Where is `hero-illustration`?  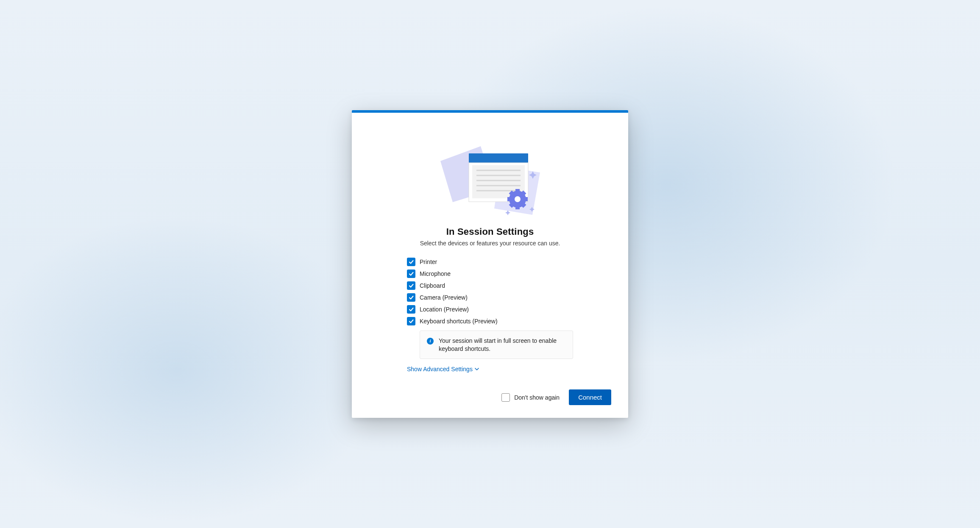 hero-illustration is located at coordinates (490, 172).